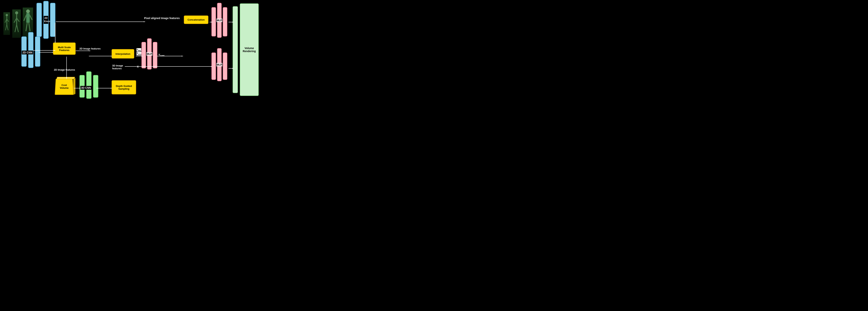  What do you see at coordinates (46, 20) in the screenshot?
I see `encoder-bar-2: 2DEncoder` at bounding box center [46, 20].